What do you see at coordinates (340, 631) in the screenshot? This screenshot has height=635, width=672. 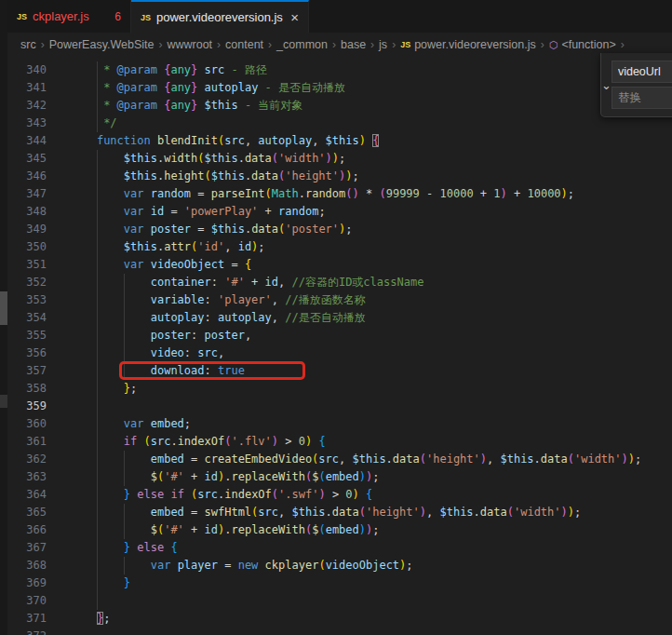 I see `code-line-372: 372` at bounding box center [340, 631].